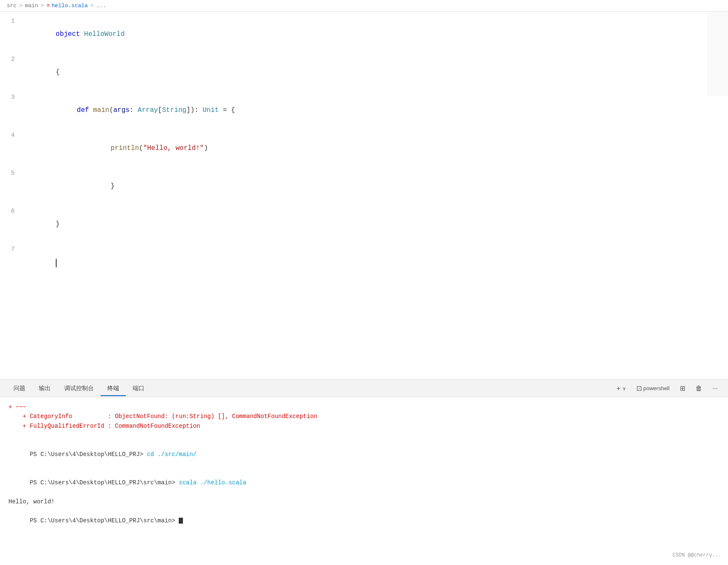  I want to click on term-line-hello: Hello, world!, so click(364, 502).